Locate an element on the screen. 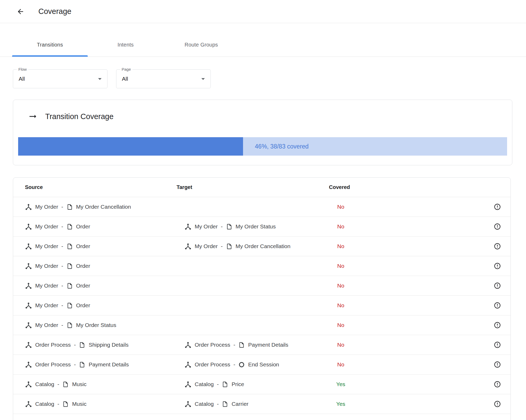 The image size is (526, 420). flow-select: Flow All is located at coordinates (60, 79).